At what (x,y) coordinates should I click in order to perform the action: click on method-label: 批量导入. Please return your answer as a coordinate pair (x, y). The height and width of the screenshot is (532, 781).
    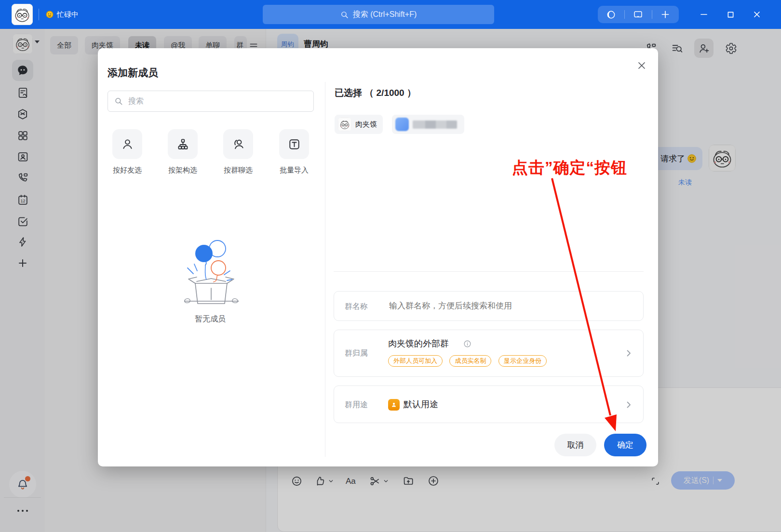
    Looking at the image, I should click on (294, 171).